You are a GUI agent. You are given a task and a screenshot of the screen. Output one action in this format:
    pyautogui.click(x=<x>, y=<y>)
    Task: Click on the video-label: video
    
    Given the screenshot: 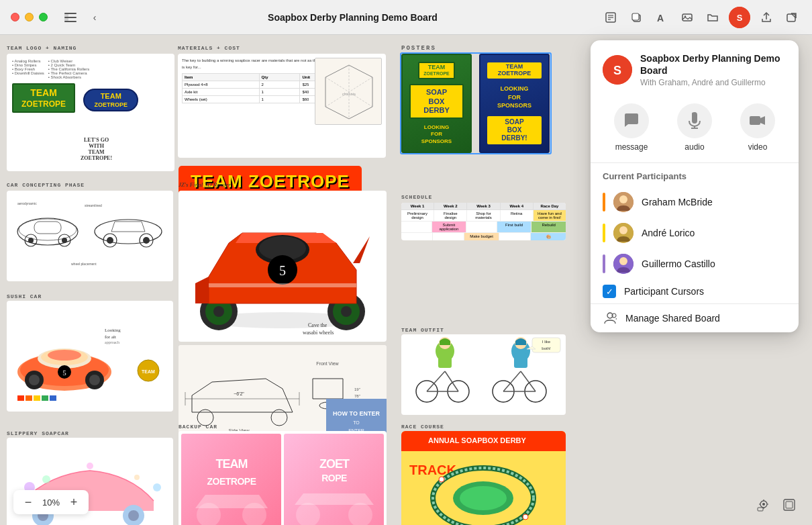 What is the action you would take?
    pyautogui.click(x=758, y=147)
    